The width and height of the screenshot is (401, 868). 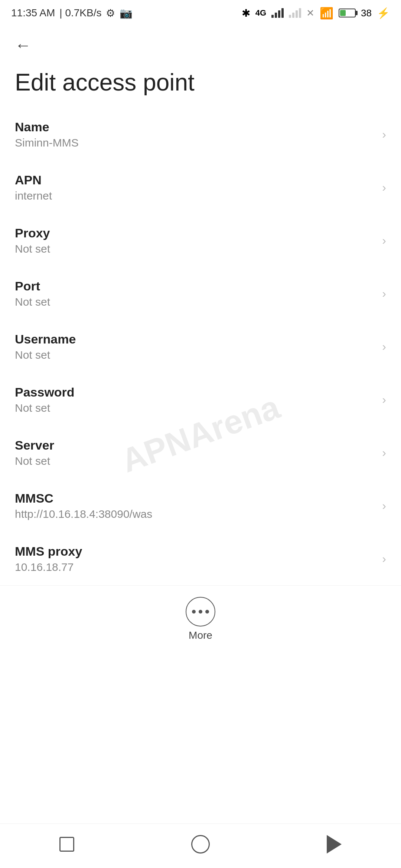 I want to click on settings-value-apn: internet, so click(x=195, y=196).